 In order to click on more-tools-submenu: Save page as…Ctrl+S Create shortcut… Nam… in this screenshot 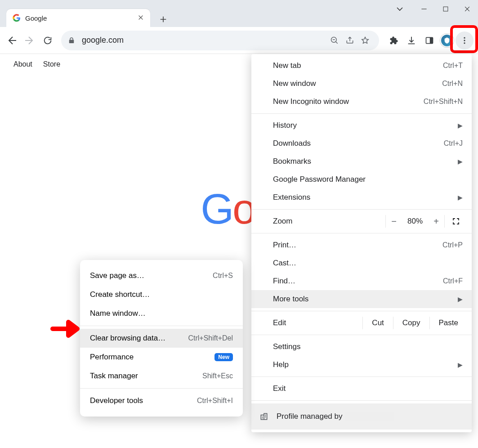, I will do `click(161, 338)`.